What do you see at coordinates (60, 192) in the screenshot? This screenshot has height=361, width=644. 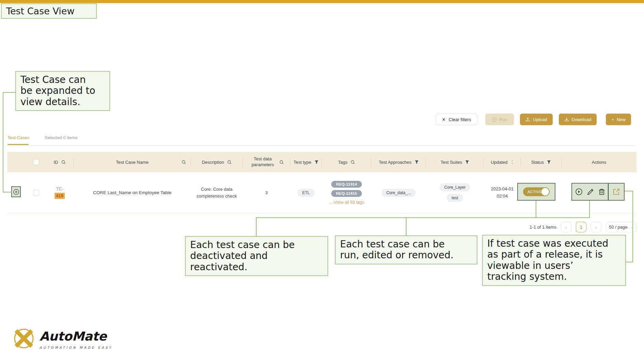 I see `row-id-cell: TC- 419` at bounding box center [60, 192].